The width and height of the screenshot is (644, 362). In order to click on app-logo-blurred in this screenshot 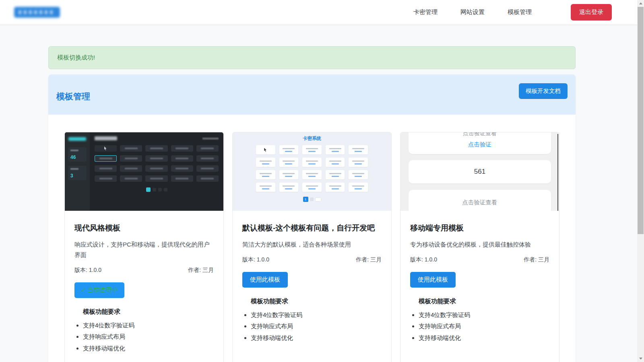, I will do `click(37, 12)`.